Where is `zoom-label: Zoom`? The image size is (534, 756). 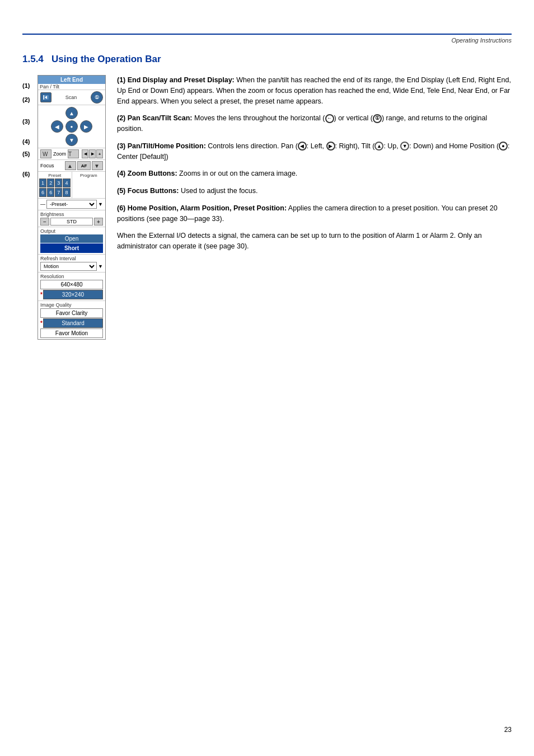
zoom-label: Zoom is located at coordinates (59, 154).